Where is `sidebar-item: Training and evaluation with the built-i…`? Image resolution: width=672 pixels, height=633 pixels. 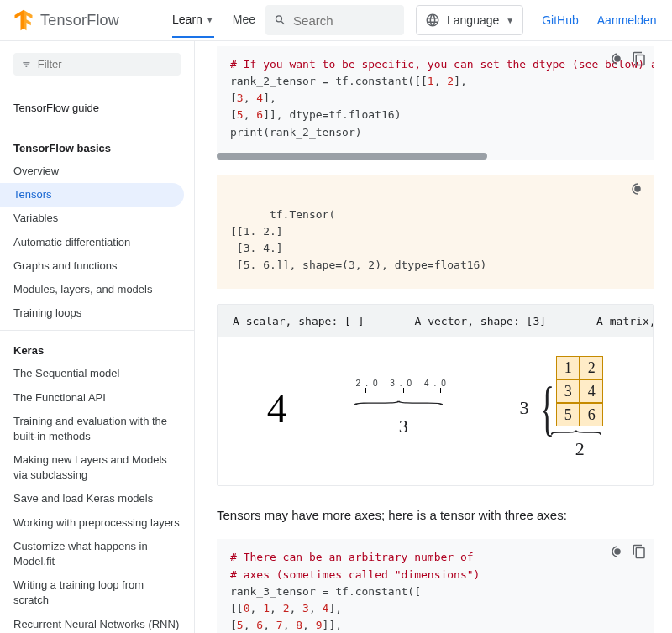
sidebar-item: Training and evaluation with the built-i… is located at coordinates (97, 429).